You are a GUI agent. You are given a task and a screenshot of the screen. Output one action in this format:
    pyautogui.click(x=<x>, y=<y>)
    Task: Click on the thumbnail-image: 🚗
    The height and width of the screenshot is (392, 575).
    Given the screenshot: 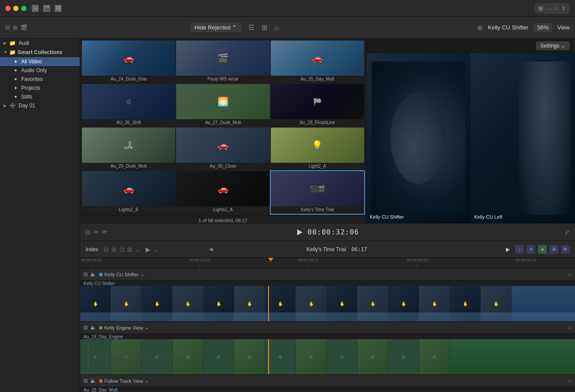 What is the action you would take?
    pyautogui.click(x=223, y=145)
    